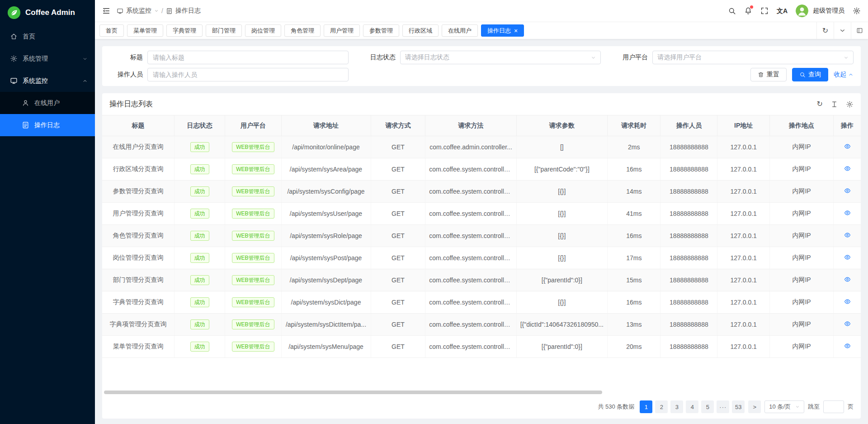  I want to click on platform-select: 请选择用户平台, so click(753, 57).